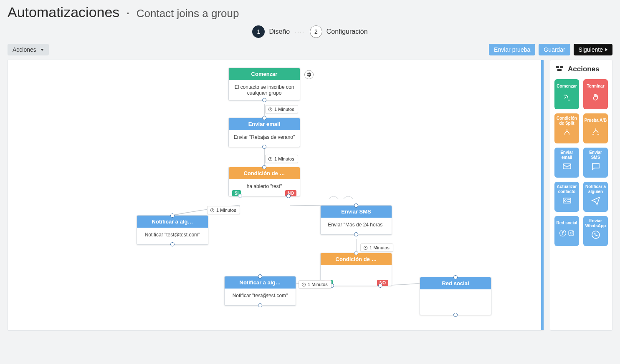 This screenshot has height=364, width=620. Describe the element at coordinates (593, 50) in the screenshot. I see `next-button: Siguiente` at that location.